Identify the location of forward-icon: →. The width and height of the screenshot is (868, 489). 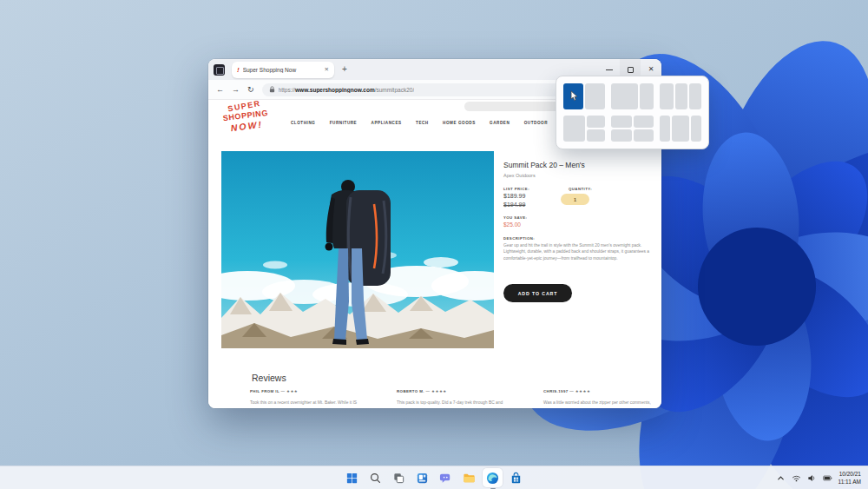
(236, 90).